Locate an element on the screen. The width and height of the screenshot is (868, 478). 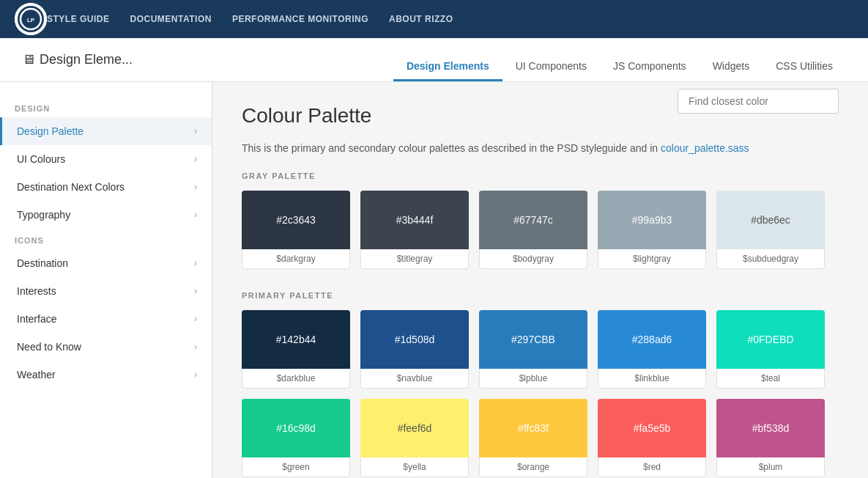
color-swatch-lightgray: #99a9b3 $lightgray is located at coordinates (652, 230).